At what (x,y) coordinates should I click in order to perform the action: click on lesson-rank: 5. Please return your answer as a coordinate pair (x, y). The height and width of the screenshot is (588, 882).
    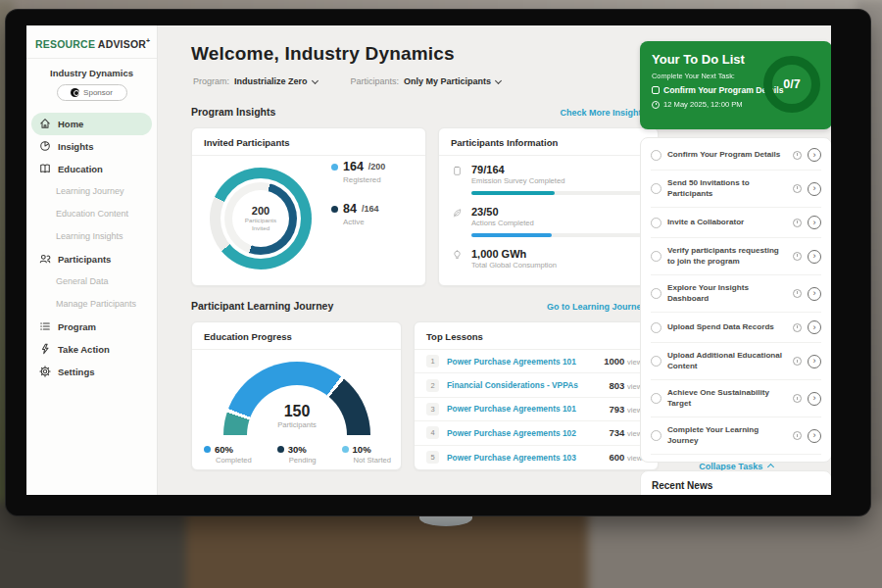
    Looking at the image, I should click on (433, 457).